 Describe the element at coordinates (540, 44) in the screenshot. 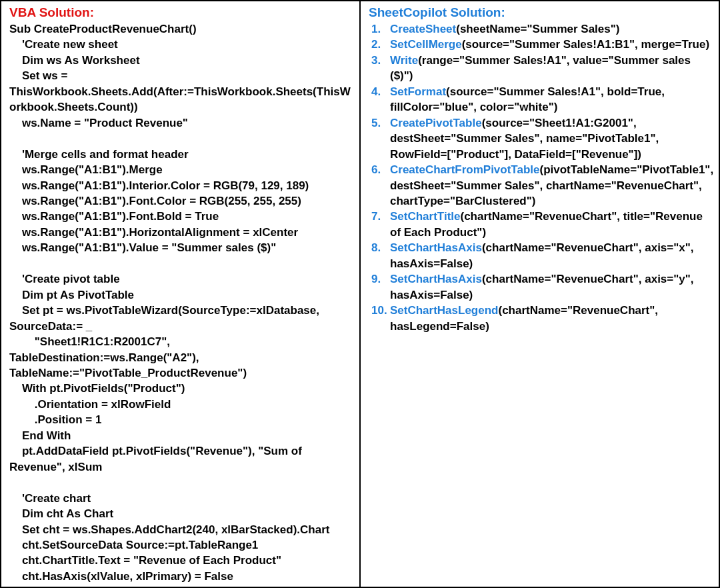

I see `step-item: 2.SetCellMerge(source="Summer Sales!A1:B…` at that location.